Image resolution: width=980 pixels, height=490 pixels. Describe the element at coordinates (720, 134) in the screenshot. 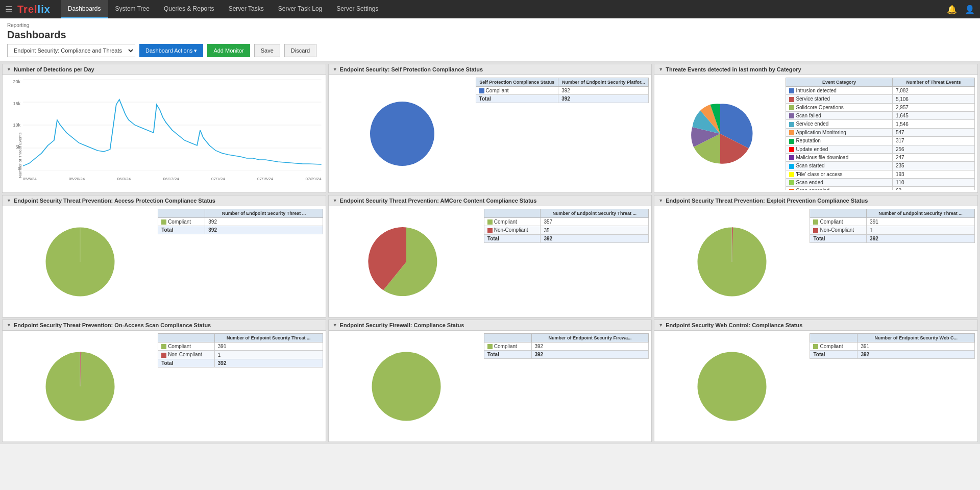

I see `threat-pie-svg` at that location.